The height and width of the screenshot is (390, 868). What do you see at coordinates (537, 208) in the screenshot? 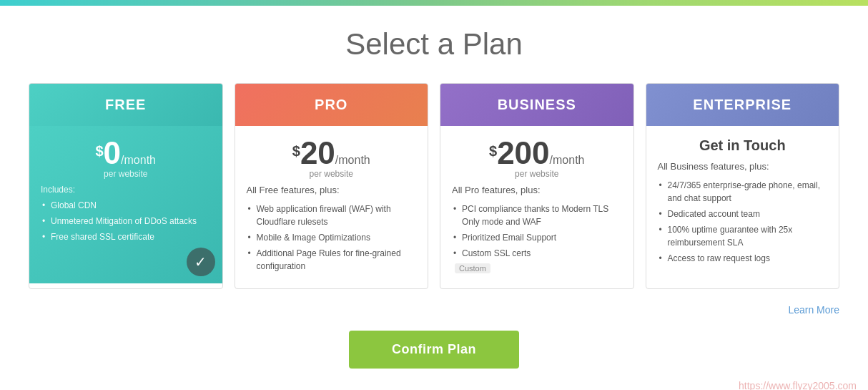
I see `plan-body-business: $200/month per website All Pro features,…` at bounding box center [537, 208].